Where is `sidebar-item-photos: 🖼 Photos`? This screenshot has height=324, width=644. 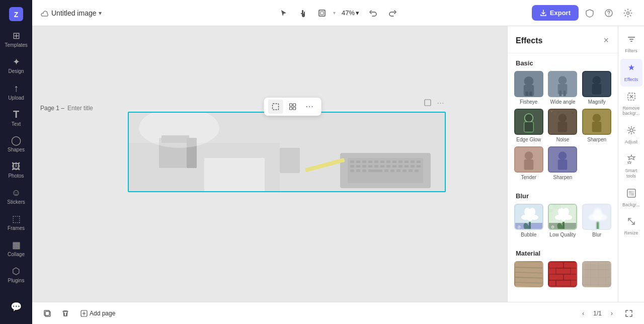 sidebar-item-photos: 🖼 Photos is located at coordinates (16, 170).